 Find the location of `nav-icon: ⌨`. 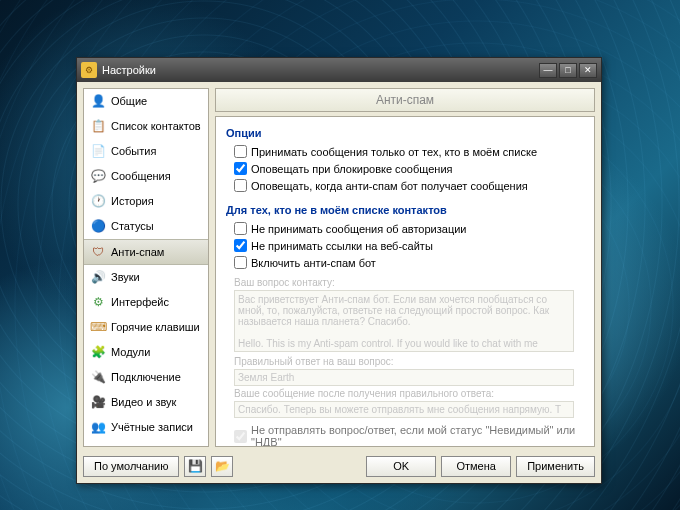

nav-icon: ⌨ is located at coordinates (98, 327).